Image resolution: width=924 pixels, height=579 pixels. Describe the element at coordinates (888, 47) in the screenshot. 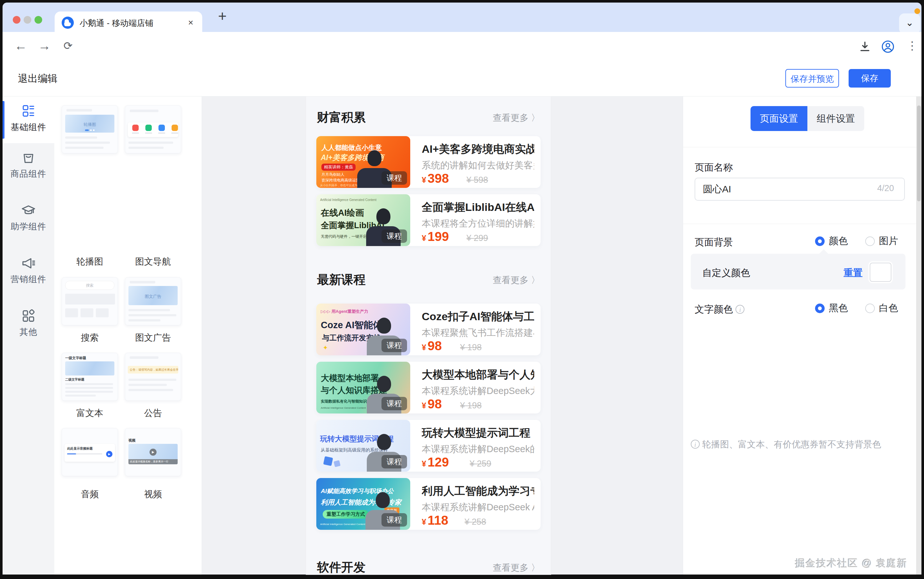

I see `profile-avatar` at that location.